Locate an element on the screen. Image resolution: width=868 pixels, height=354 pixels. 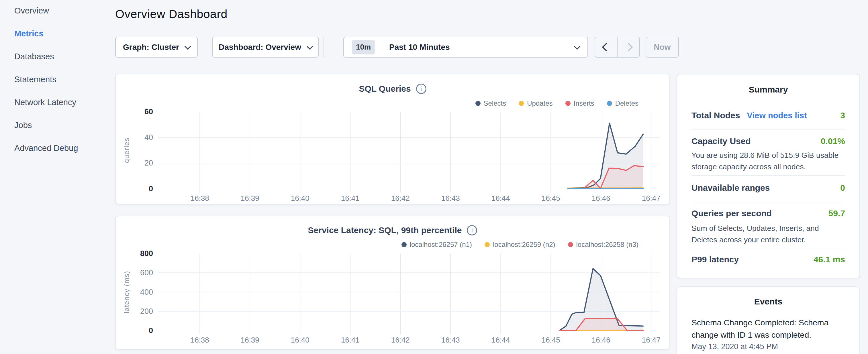
time-range-dropdown: 10m Past 10 Minutes is located at coordinates (466, 47).